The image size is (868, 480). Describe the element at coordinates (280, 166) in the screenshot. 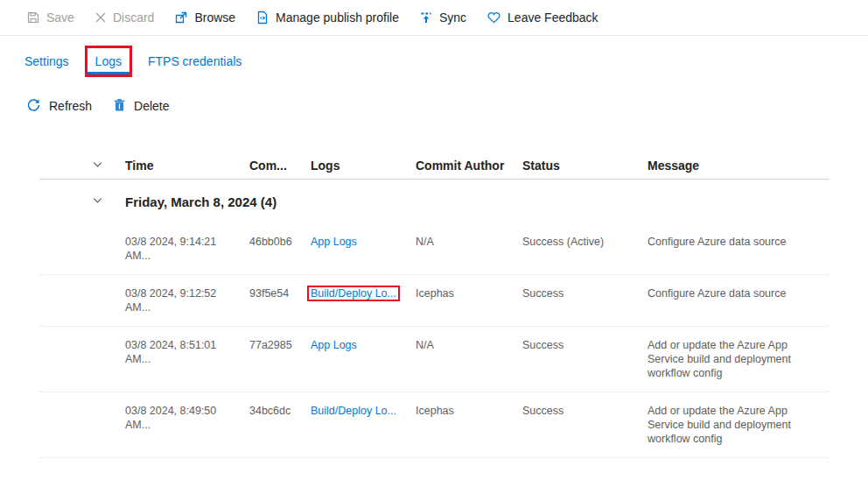

I see `header-commit: Com...` at that location.